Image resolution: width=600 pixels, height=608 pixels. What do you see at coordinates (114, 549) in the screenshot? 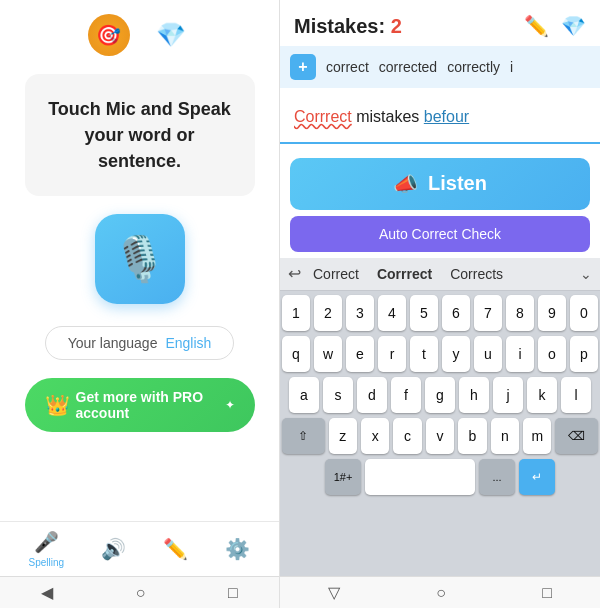
I see `volume-icon: 🔊` at bounding box center [114, 549].